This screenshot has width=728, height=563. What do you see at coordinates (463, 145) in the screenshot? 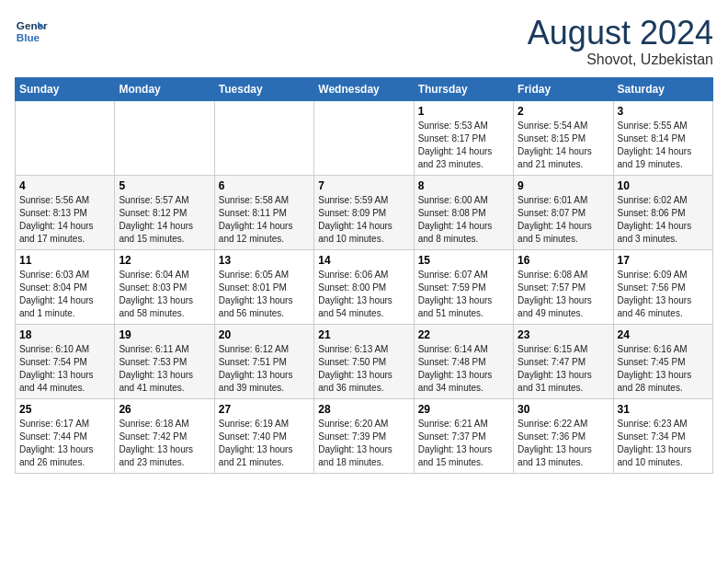
I see `day-info: Sunrise: 5:53 AM Sunset: 8:17 PM Dayligh…` at bounding box center [463, 145].